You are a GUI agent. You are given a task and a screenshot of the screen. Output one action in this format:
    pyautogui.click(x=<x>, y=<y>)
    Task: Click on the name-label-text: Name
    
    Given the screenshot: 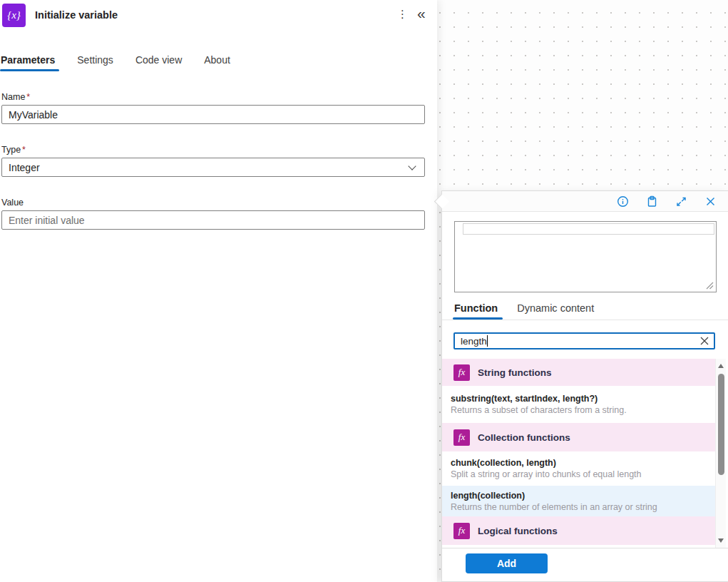 What is the action you would take?
    pyautogui.click(x=13, y=97)
    